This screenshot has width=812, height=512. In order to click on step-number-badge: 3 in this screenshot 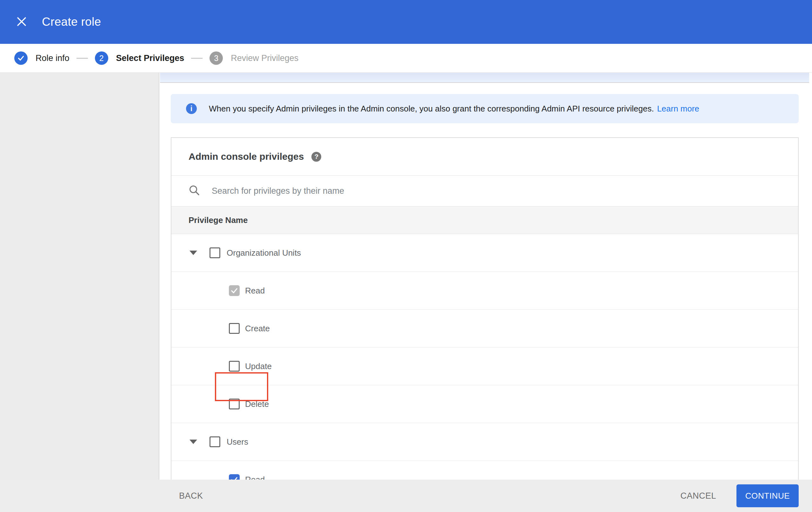, I will do `click(216, 58)`.